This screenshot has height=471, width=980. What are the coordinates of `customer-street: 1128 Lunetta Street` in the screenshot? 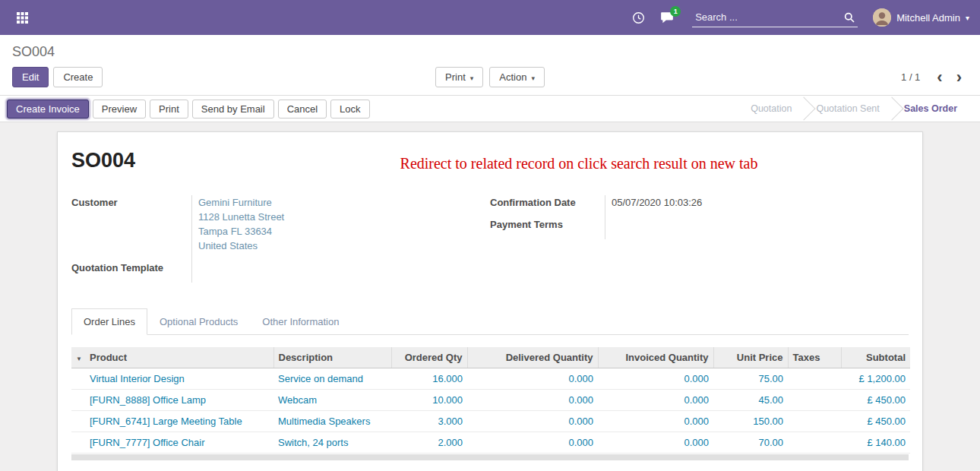 It's located at (344, 217).